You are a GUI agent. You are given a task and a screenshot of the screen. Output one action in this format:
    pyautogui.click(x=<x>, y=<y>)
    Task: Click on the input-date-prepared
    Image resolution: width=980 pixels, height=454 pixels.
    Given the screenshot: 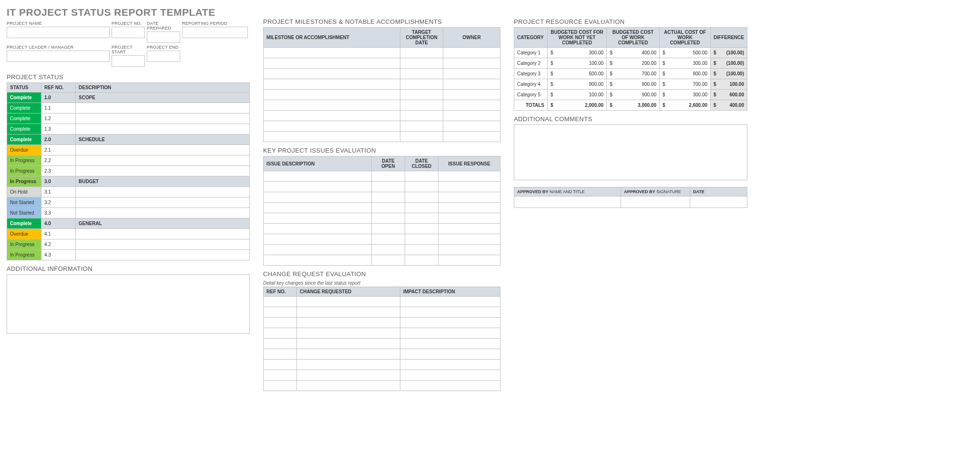 What is the action you would take?
    pyautogui.click(x=163, y=37)
    